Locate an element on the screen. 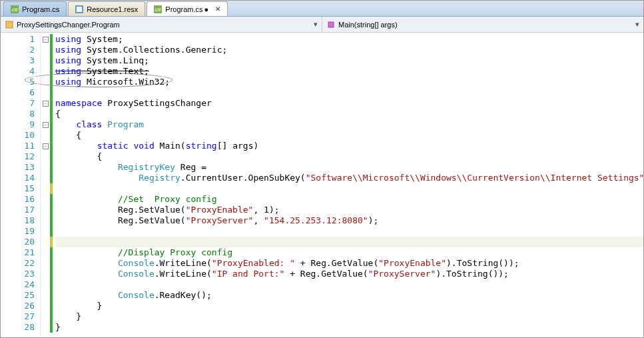 This screenshot has width=644, height=338. code-line: RegistryKey Reg = is located at coordinates (349, 167).